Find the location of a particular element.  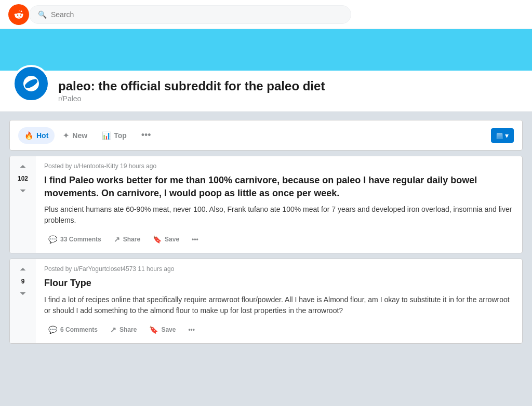

subreddit-header: paleo: the official subreddit for the pa… is located at coordinates (266, 91).